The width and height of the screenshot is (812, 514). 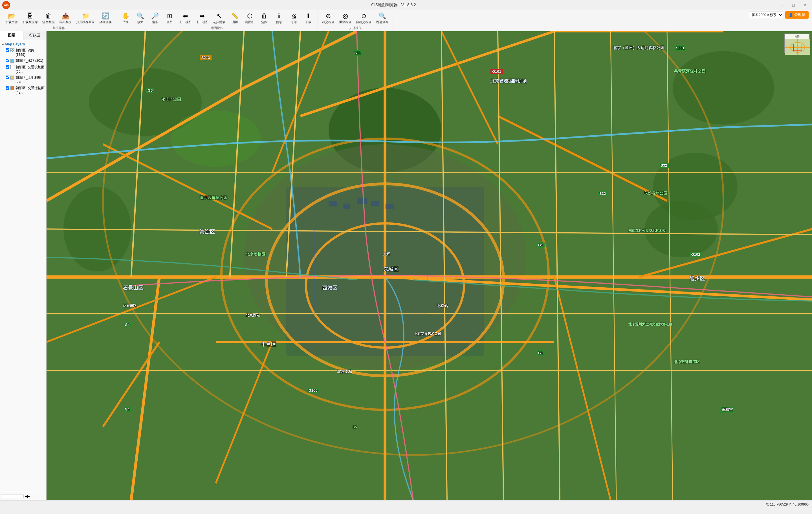 What do you see at coordinates (169, 22) in the screenshot?
I see `full-view-label: 全图` at bounding box center [169, 22].